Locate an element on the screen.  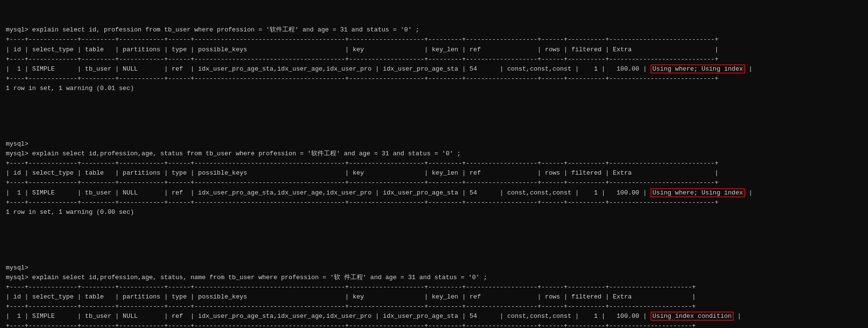
data-row-1: | 1 | SIMPLE | tb_user | NULL | ref | id… is located at coordinates (379, 69).